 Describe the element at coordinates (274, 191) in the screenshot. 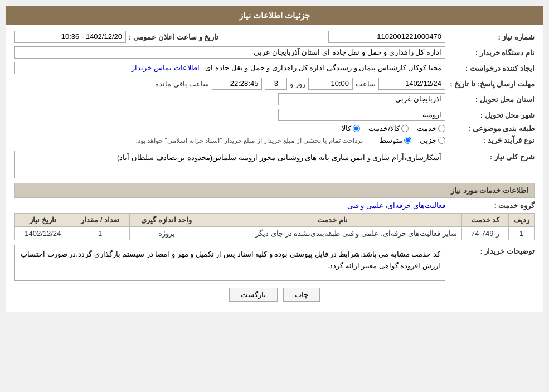

I see `section2-header: اطلاعات خدمات مورد نیاز` at that location.